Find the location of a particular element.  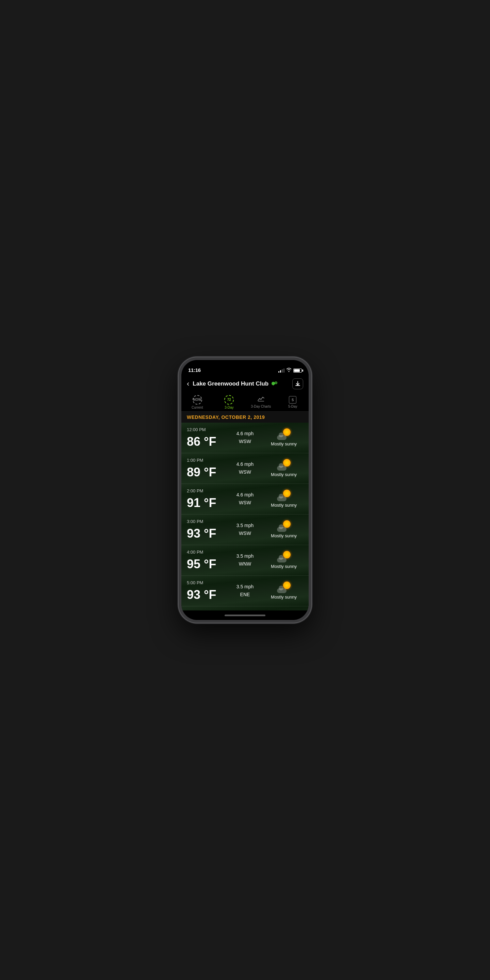

battery-fill is located at coordinates (297, 371).